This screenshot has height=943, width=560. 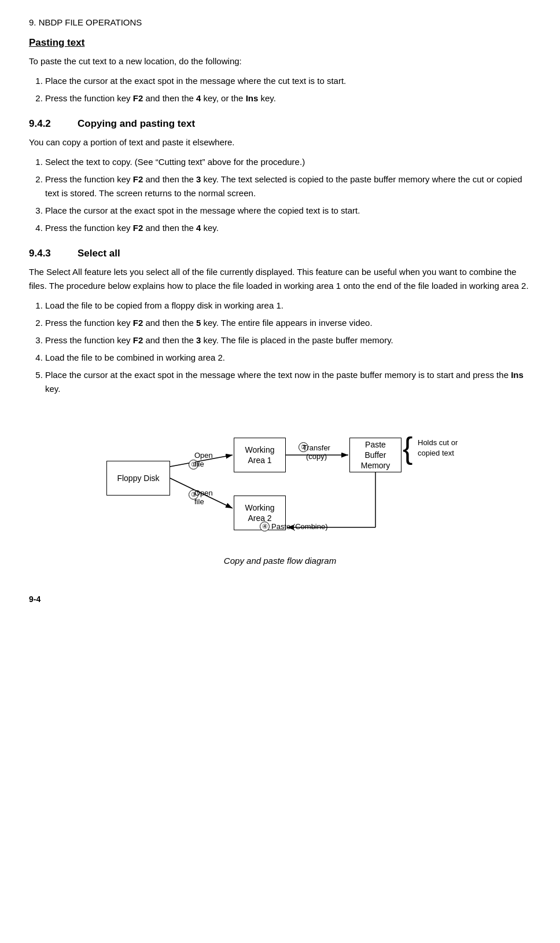 I want to click on open-file-bottom-label: Openfile, so click(x=204, y=497).